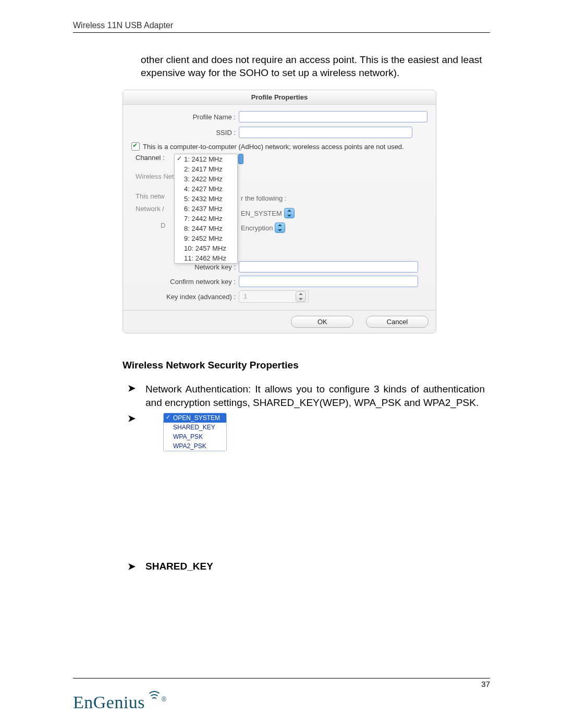 The image size is (563, 728). Describe the element at coordinates (185, 297) in the screenshot. I see `key-index-label: Key index (advanced) :` at that location.